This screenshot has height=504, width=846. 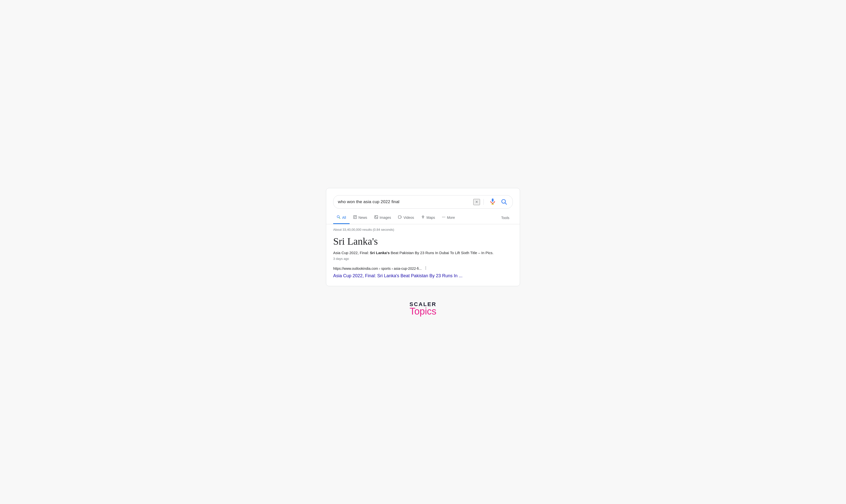 I want to click on more-tab-icon, so click(x=444, y=217).